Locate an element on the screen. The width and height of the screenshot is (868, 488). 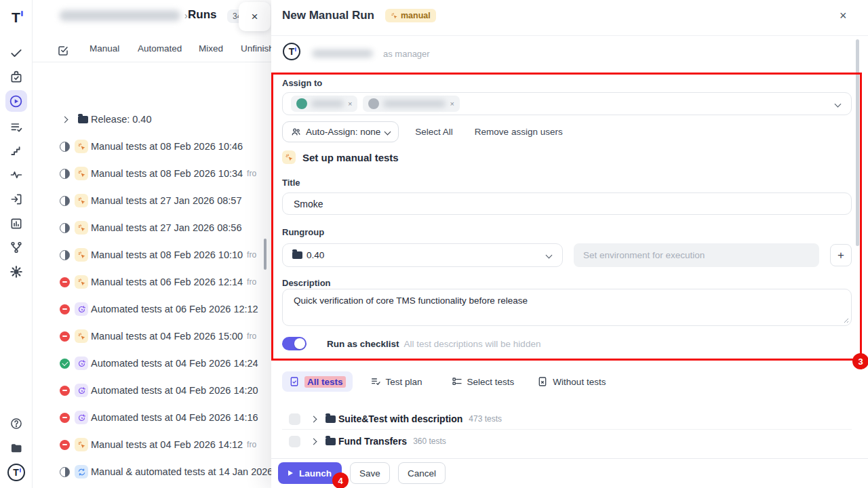
tab-mixed: Mixed is located at coordinates (211, 49).